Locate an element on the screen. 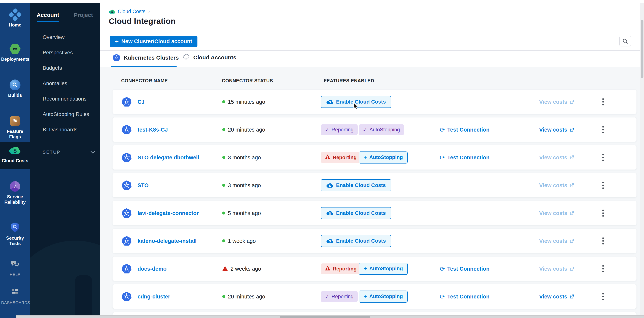 This screenshot has height=318, width=644. connector-status: 3 months ago is located at coordinates (242, 185).